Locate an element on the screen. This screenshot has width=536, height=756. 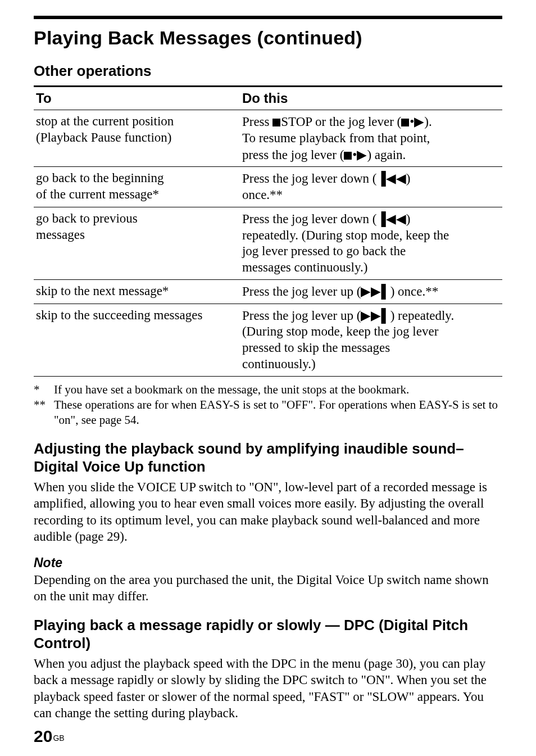
top-rule is located at coordinates (268, 17).